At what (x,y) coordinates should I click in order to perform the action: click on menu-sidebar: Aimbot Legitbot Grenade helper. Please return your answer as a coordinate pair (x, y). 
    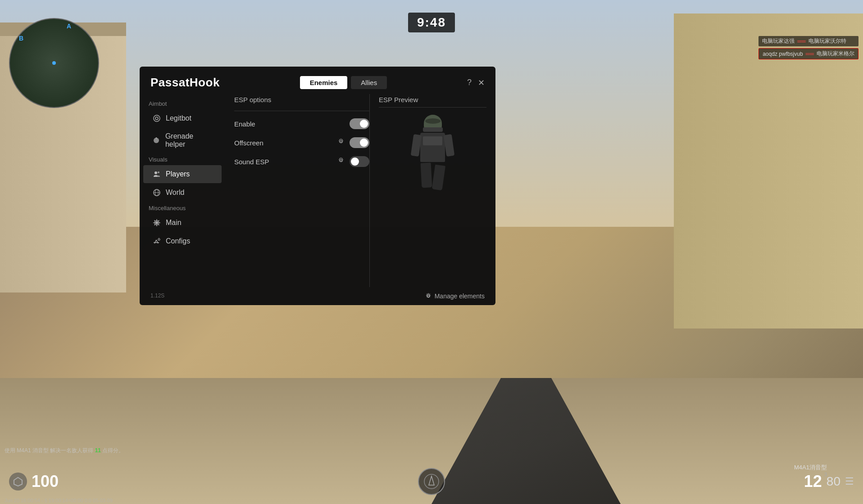
    Looking at the image, I should click on (182, 191).